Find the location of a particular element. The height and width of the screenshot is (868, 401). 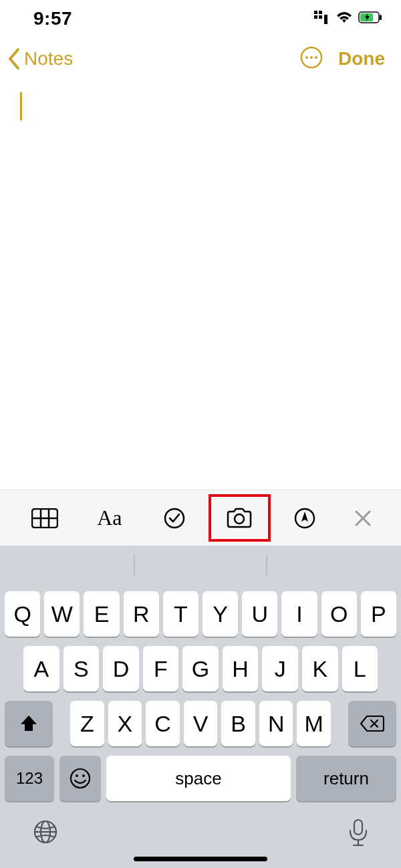

key-f: F is located at coordinates (161, 669).